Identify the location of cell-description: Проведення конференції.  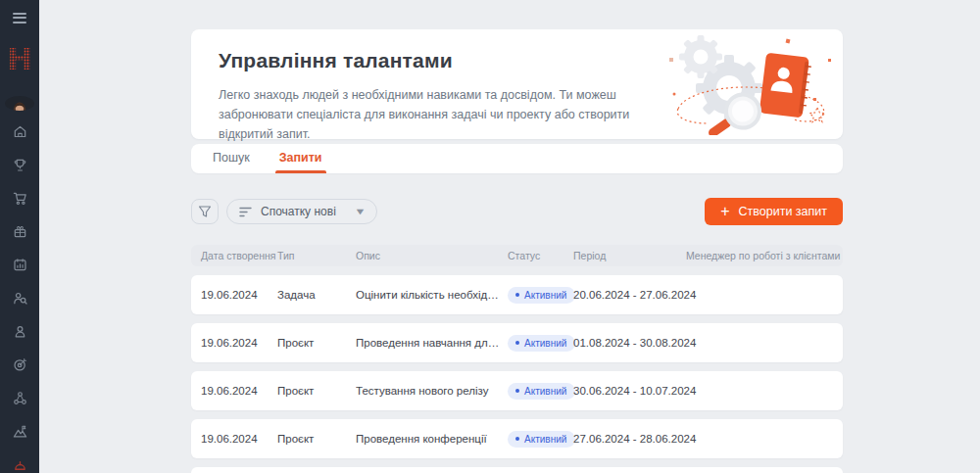
(431, 439).